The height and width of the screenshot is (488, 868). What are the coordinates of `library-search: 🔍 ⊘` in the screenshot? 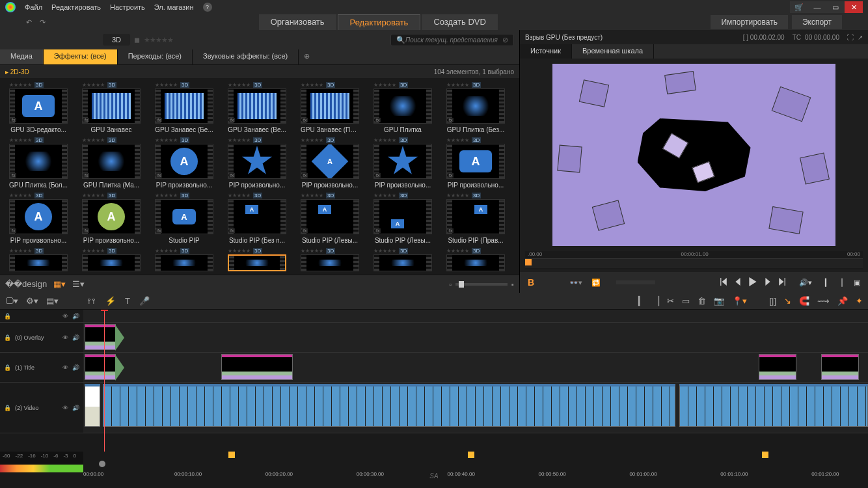 It's located at (452, 40).